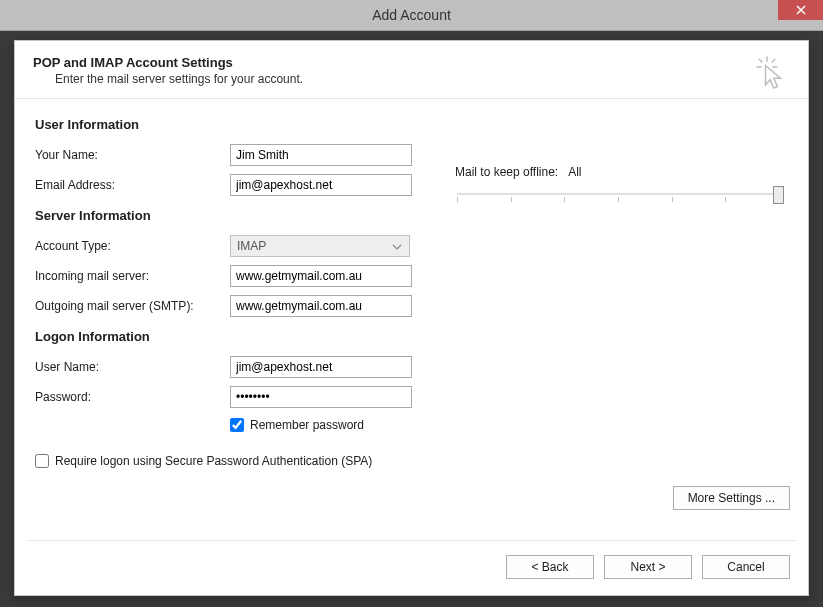  Describe the element at coordinates (235, 276) in the screenshot. I see `row-incoming: Incoming mail server:` at that location.